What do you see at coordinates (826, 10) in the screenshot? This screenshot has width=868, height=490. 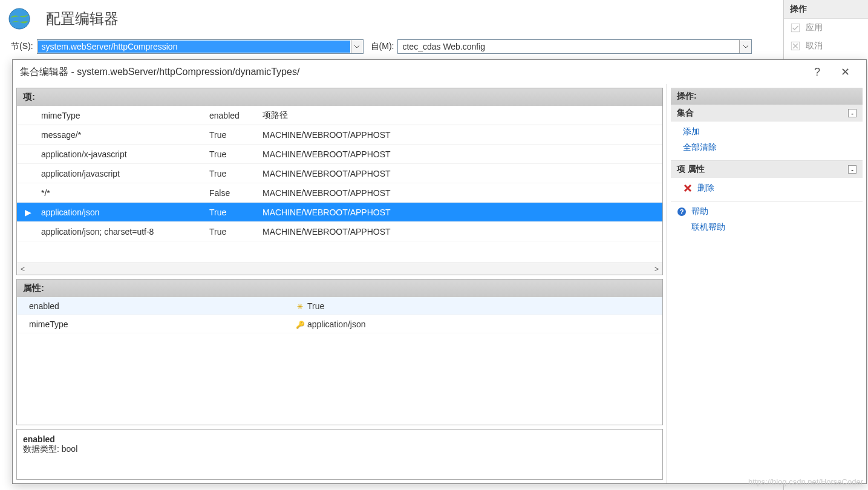 I see `actions-pane-header: 操作` at bounding box center [826, 10].